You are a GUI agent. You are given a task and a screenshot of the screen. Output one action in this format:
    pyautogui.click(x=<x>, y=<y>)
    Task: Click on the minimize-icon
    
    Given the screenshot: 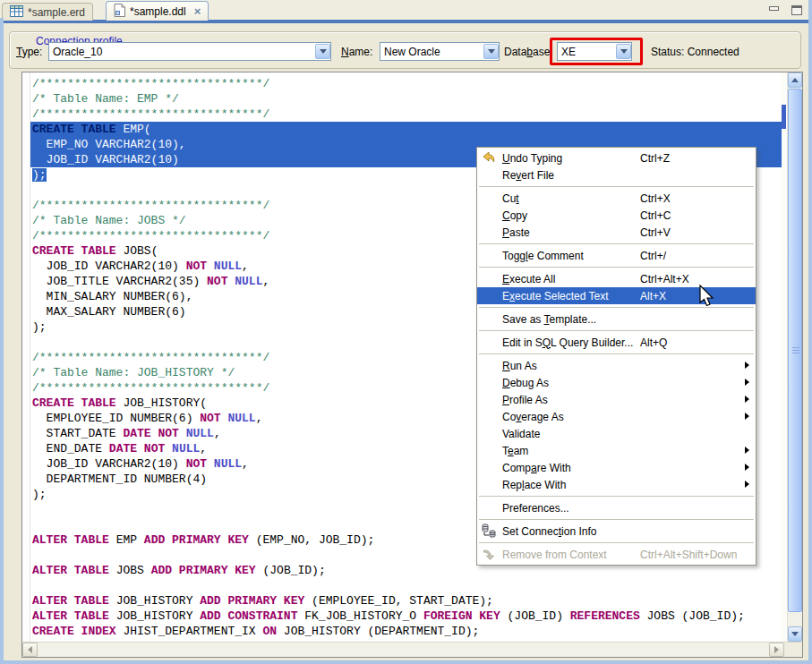 What is the action you would take?
    pyautogui.click(x=774, y=10)
    